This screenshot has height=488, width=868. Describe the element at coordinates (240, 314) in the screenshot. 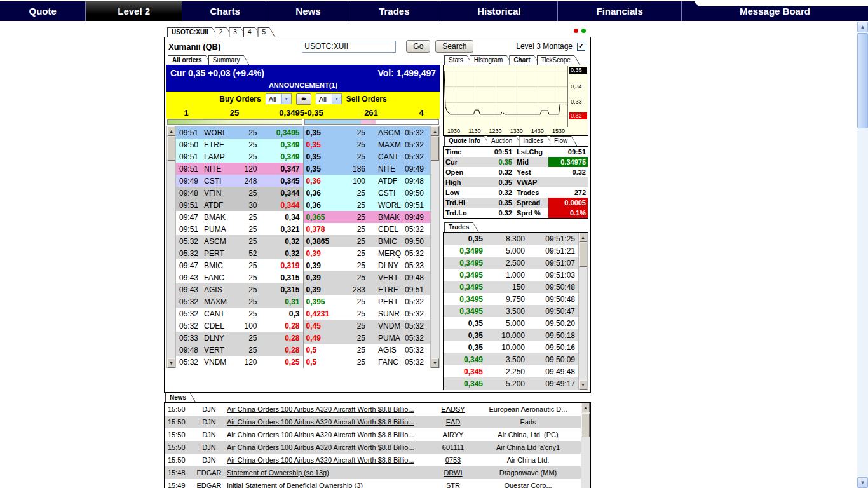

I see `bid-row: 05:32CANT250,3` at that location.